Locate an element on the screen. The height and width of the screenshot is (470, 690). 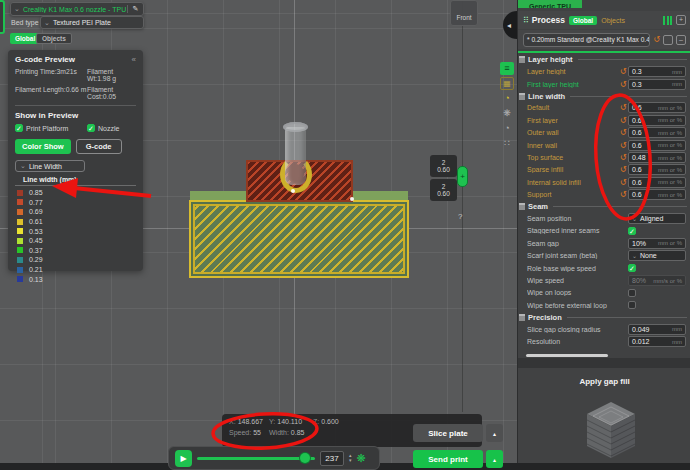
param-label: Slice gap closing radius is located at coordinates (572, 330).